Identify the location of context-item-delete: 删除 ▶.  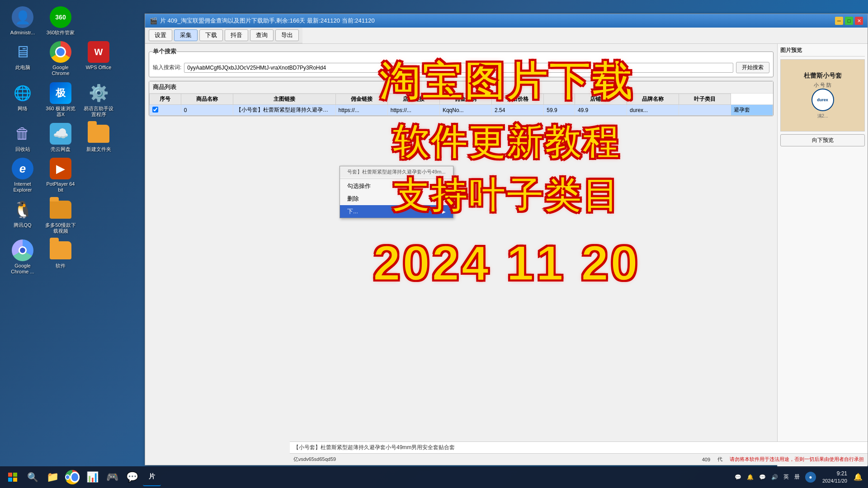
(396, 199).